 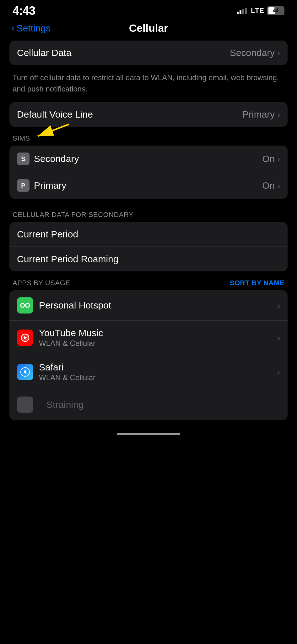 I want to click on primary-sim-row: P Primary On ›, so click(x=148, y=186).